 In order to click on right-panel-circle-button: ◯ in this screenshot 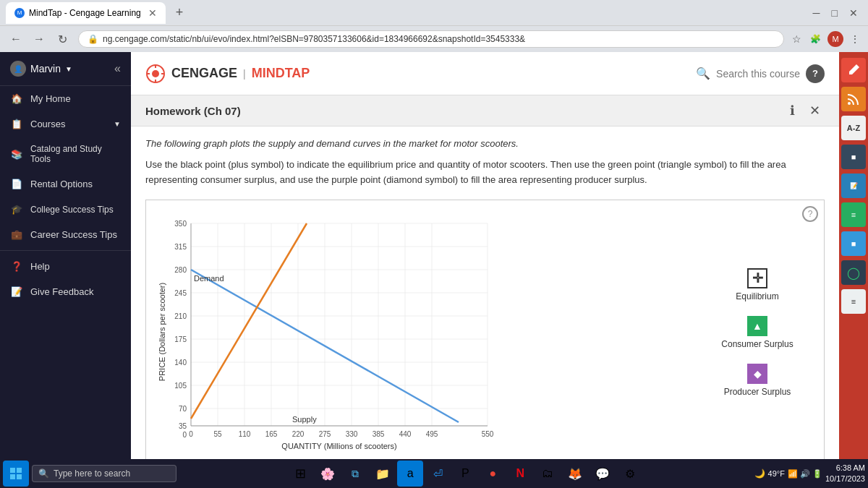, I will do `click(854, 273)`.